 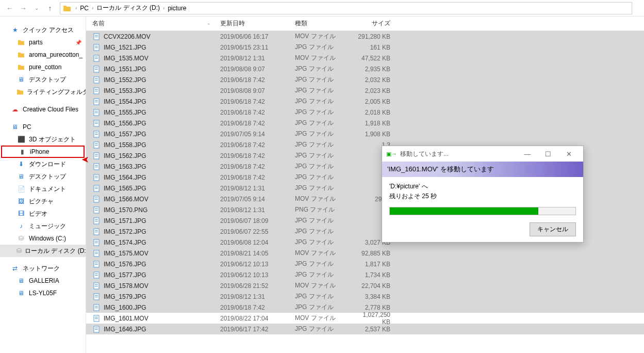 What do you see at coordinates (548, 154) in the screenshot?
I see `maximize-button: ☐` at bounding box center [548, 154].